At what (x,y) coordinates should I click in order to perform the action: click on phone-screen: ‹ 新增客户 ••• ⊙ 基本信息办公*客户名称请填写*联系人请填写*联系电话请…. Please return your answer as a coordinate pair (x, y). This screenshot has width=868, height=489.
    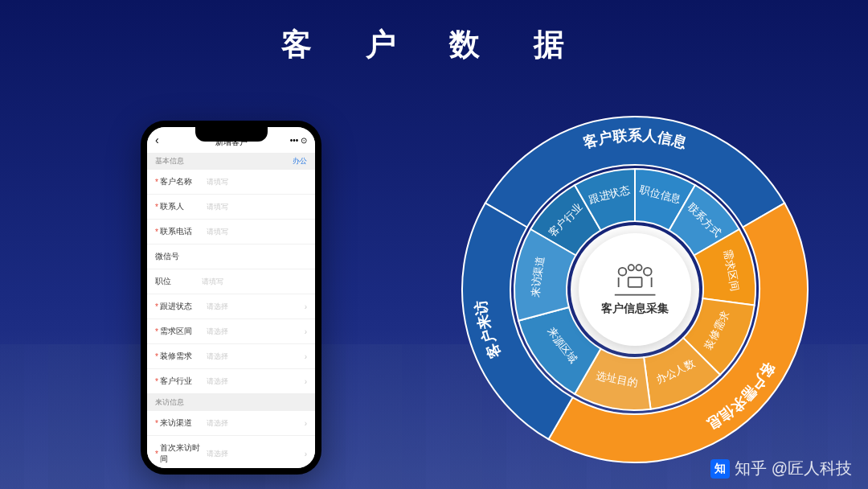
    Looking at the image, I should click on (231, 298).